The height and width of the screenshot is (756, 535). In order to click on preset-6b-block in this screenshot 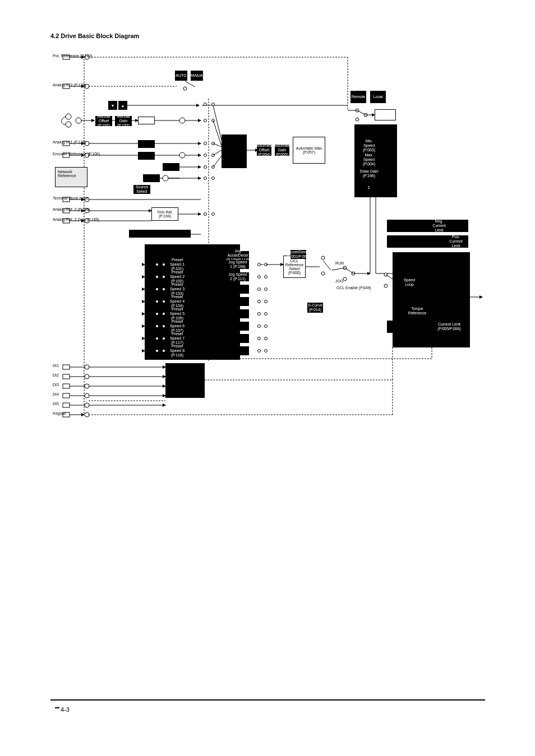, I will do `click(207, 326)`.